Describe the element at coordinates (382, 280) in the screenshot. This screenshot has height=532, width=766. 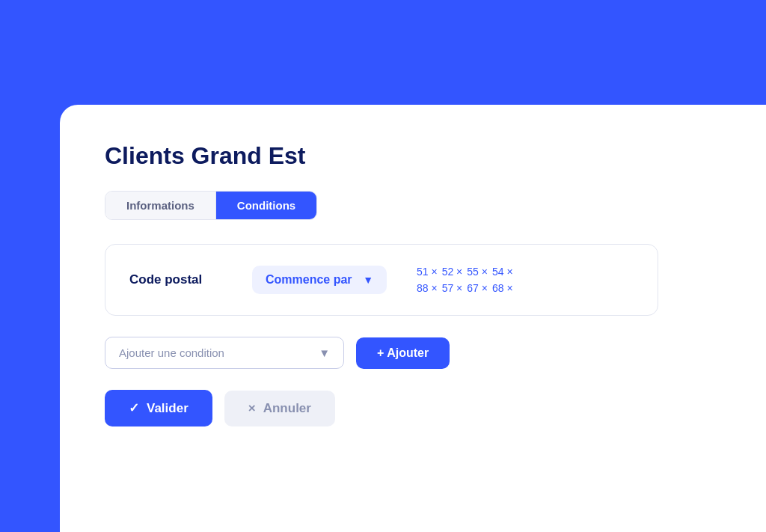
I see `condition-row: Code postal Commence par ▼ 51 × 52 × 55 …` at that location.